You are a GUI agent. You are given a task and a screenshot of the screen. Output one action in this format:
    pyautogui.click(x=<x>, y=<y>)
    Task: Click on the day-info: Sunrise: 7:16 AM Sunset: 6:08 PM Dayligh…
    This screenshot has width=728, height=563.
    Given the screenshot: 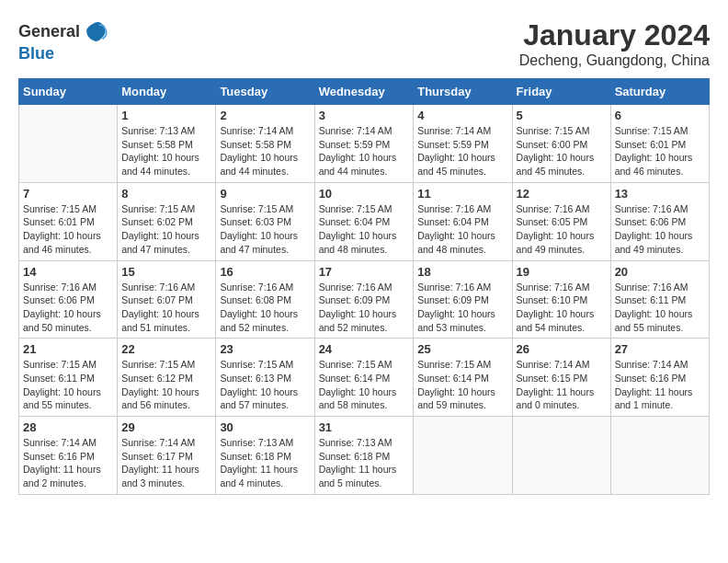 What is the action you would take?
    pyautogui.click(x=265, y=307)
    